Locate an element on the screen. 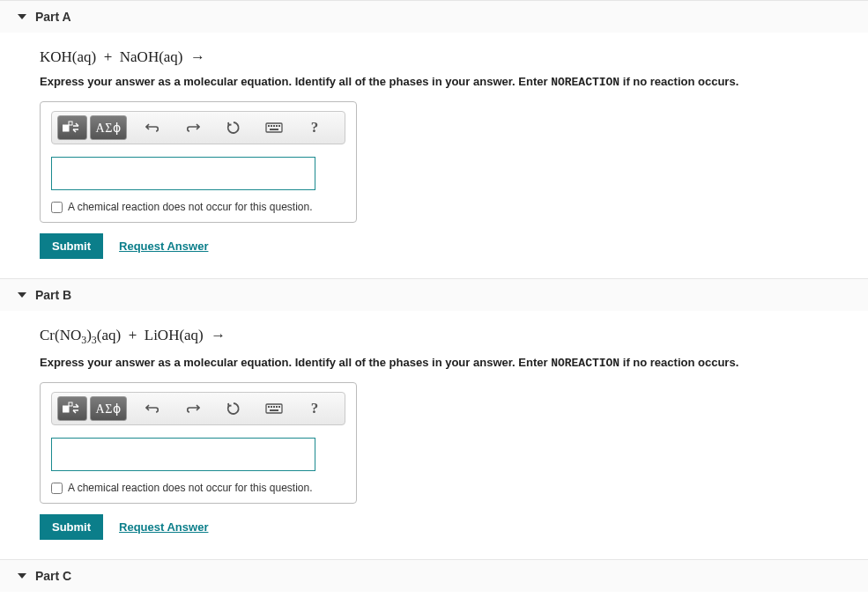 The image size is (868, 612). equation: KOH(aq) + NaOH(aq) → is located at coordinates (445, 57).